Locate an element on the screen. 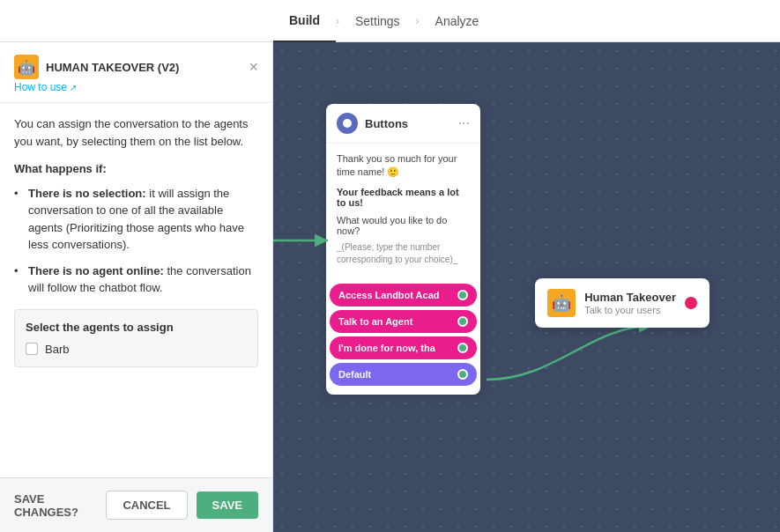 This screenshot has height=532, width=780. card-menu-button: ··· is located at coordinates (464, 123).